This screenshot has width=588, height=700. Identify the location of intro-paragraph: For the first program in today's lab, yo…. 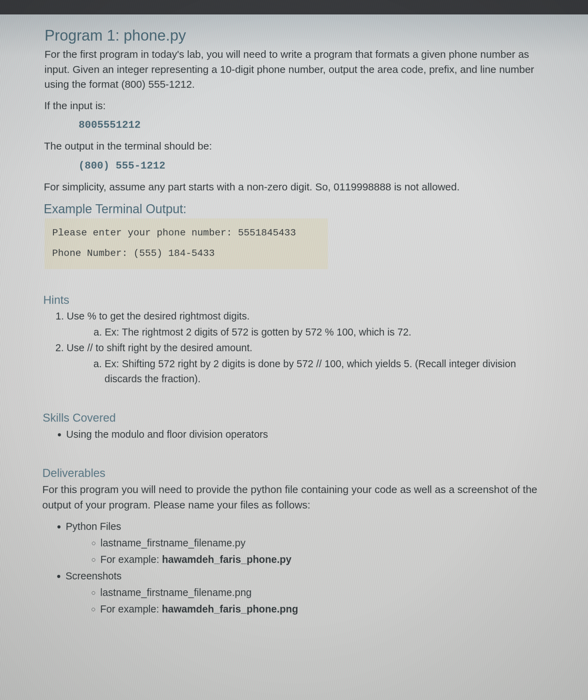
(296, 69).